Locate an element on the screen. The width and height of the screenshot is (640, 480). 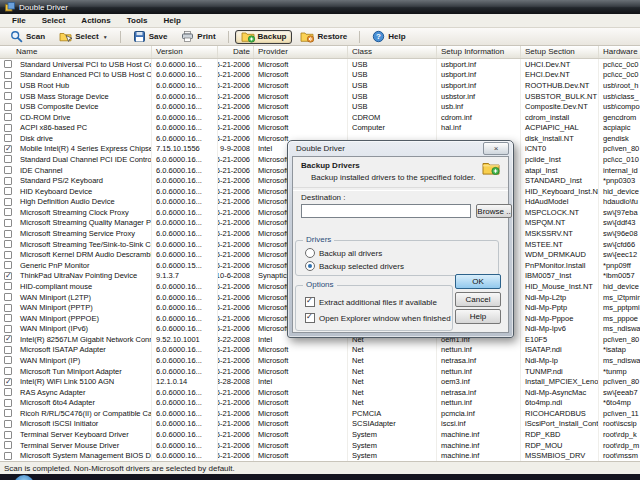
cell-setup-information: oem3.inf is located at coordinates (479, 382).